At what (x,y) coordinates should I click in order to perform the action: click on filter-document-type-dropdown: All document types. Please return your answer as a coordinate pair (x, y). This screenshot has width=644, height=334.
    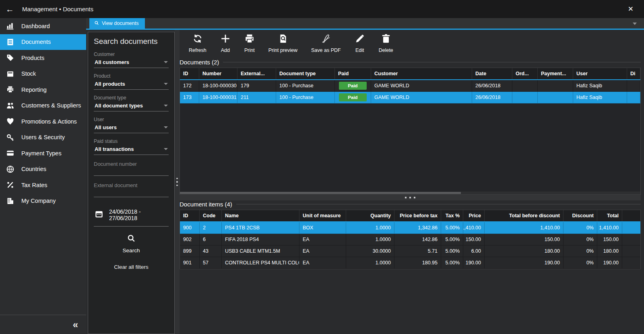
    Looking at the image, I should click on (131, 107).